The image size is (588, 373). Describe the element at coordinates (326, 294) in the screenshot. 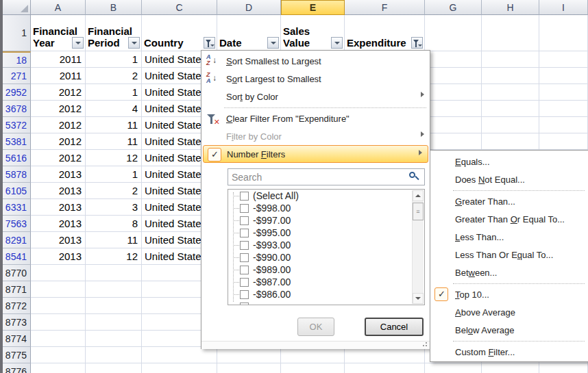

I see `filter-value-option: -$986.00` at that location.